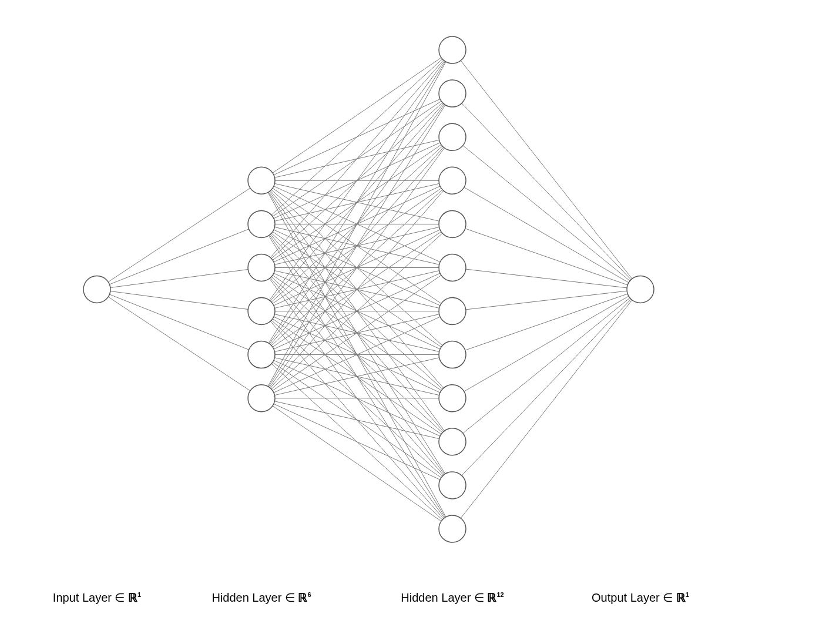 The height and width of the screenshot is (644, 819). I want to click on neuron-layer1-n0, so click(261, 180).